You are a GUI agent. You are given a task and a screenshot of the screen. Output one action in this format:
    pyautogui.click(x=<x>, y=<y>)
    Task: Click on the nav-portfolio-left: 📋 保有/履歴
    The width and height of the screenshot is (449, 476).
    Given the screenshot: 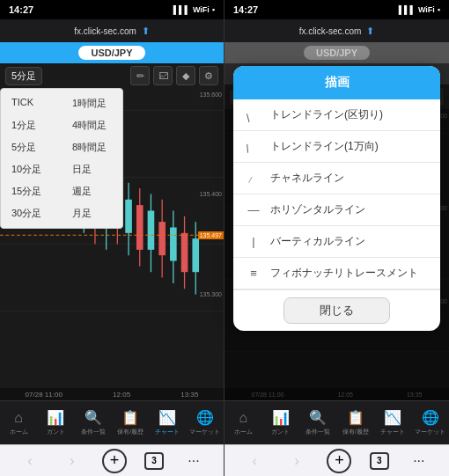 What is the action you would take?
    pyautogui.click(x=130, y=422)
    